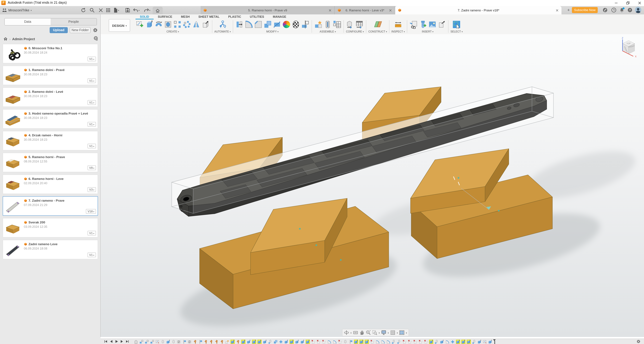 The image size is (644, 344). Describe the element at coordinates (397, 333) in the screenshot. I see `grid-settings-caret: ▾` at that location.